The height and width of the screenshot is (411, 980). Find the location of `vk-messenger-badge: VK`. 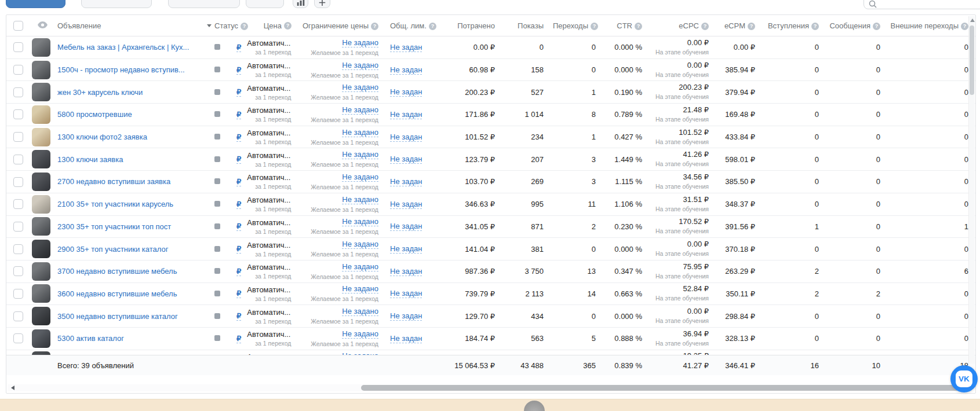

vk-messenger-badge: VK is located at coordinates (964, 379).